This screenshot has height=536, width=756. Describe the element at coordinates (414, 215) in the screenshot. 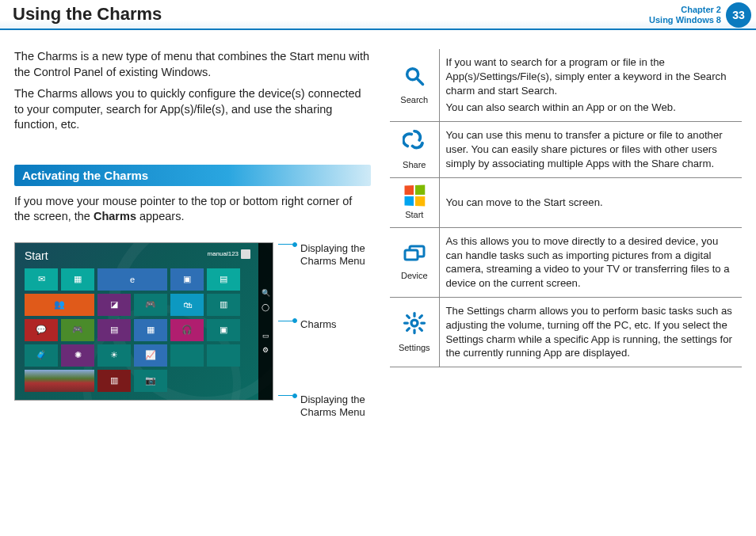

I see `start-label: Start` at that location.